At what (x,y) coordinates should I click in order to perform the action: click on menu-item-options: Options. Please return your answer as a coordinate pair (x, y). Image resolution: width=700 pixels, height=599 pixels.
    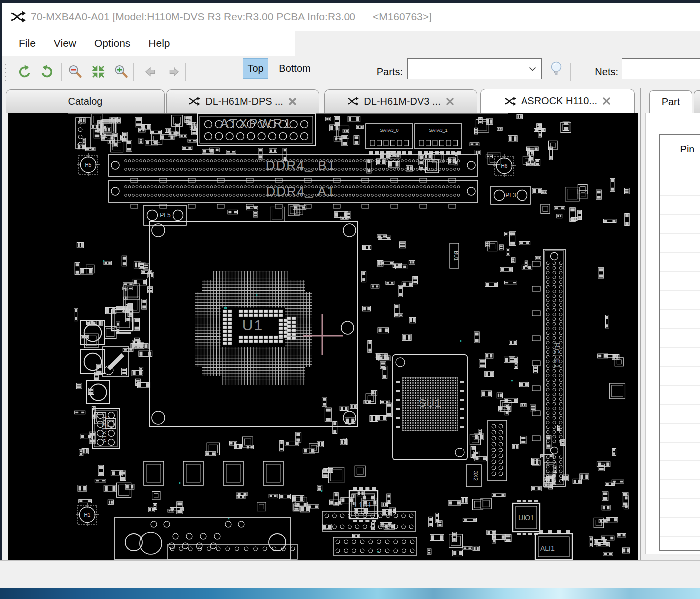
    Looking at the image, I should click on (112, 43).